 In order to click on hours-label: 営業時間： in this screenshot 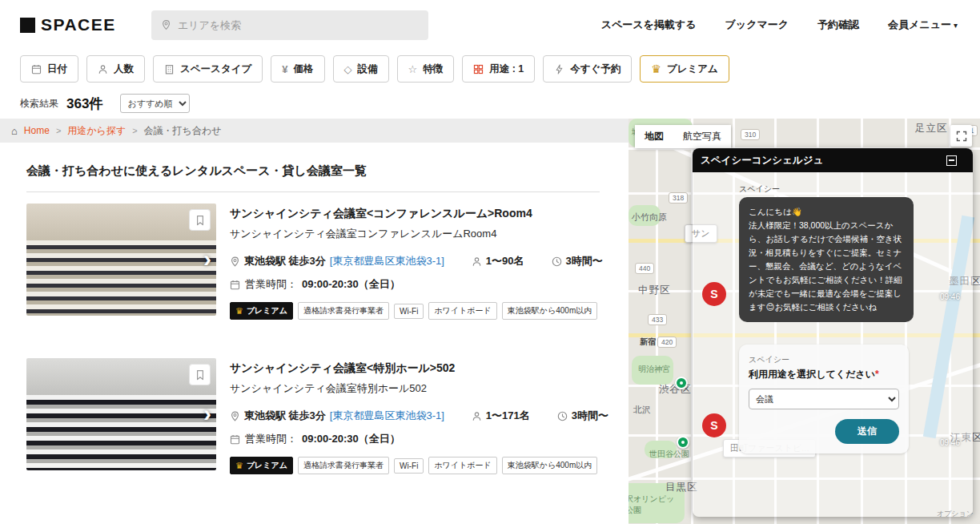, I will do `click(271, 439)`.